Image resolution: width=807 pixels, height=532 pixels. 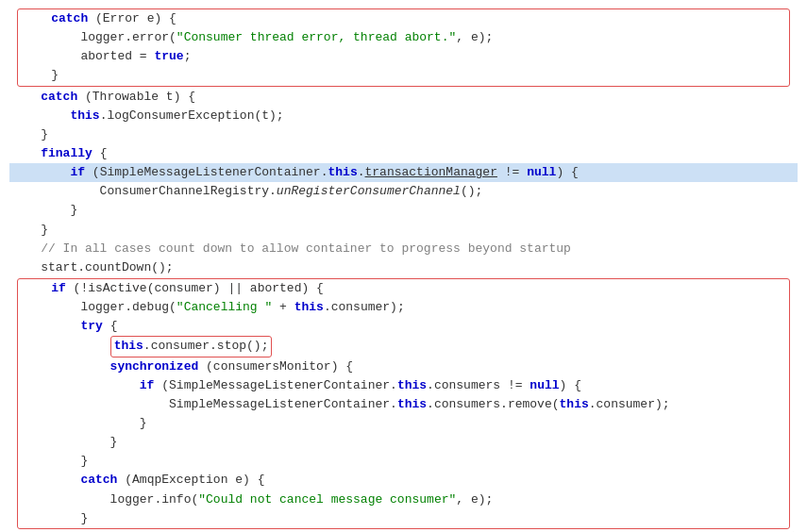 I want to click on code-line: logger.info("Could not cancel message co…, so click(x=404, y=500).